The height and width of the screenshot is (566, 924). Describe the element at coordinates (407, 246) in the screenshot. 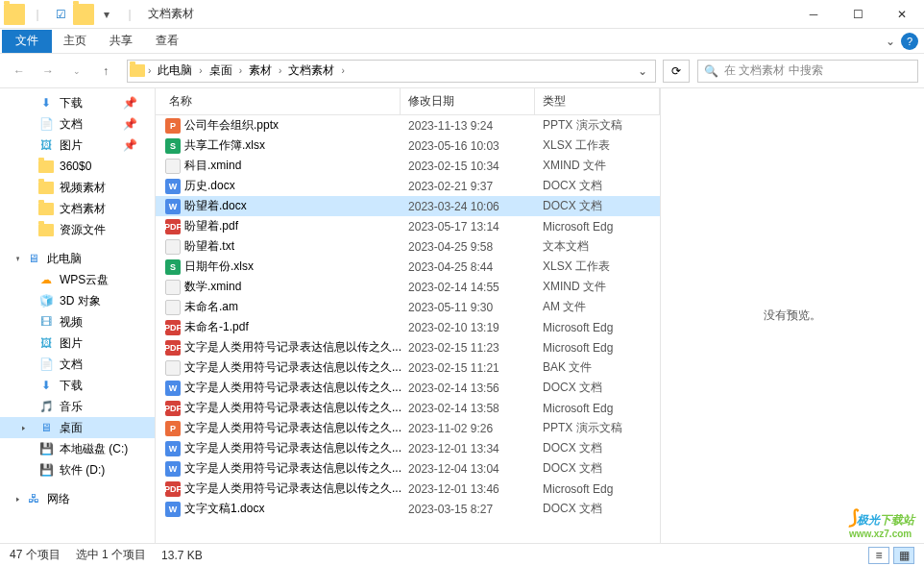

I see `file-row: 盼望着.txt2023-04-25 9:58文本文档` at that location.